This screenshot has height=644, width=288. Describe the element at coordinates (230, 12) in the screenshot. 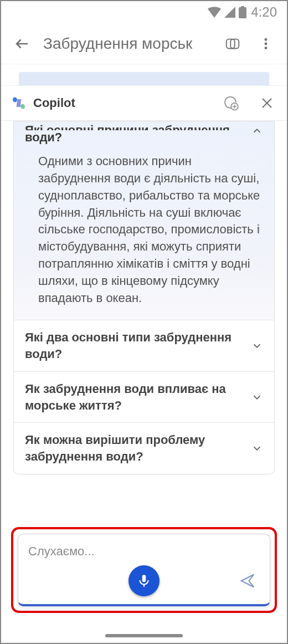

I see `cellular-icon` at that location.